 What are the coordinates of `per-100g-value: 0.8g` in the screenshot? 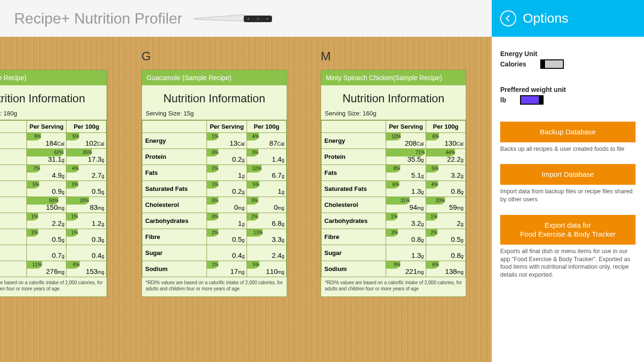 It's located at (446, 253).